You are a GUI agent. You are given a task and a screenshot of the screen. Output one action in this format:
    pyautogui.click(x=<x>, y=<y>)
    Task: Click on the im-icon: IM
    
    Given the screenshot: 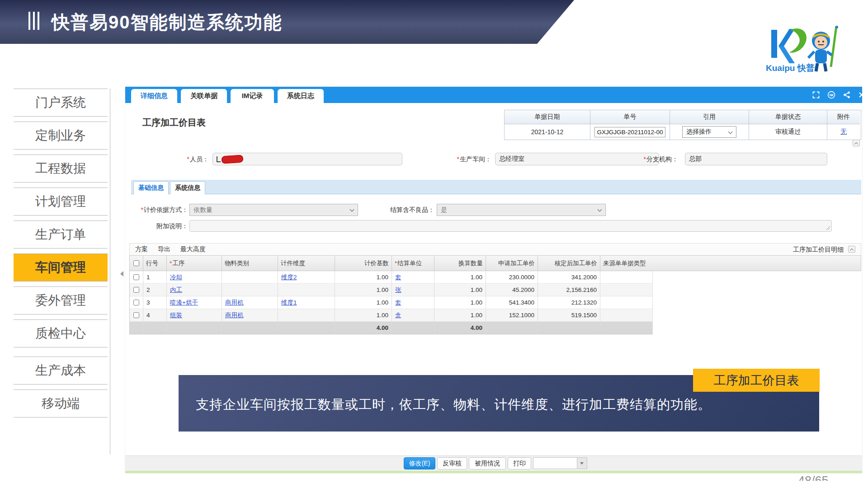 What is the action you would take?
    pyautogui.click(x=831, y=95)
    